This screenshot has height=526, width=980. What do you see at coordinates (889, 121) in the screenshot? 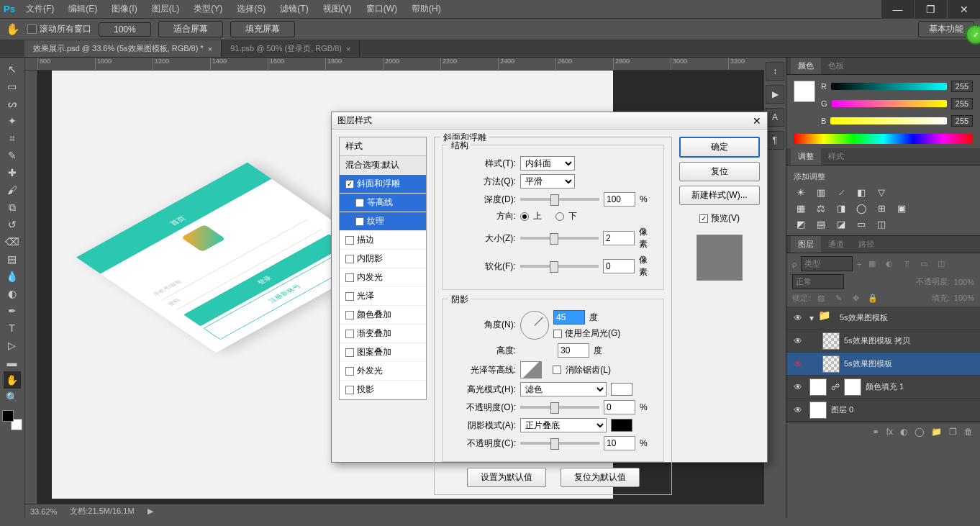
I see `b-slider` at bounding box center [889, 121].